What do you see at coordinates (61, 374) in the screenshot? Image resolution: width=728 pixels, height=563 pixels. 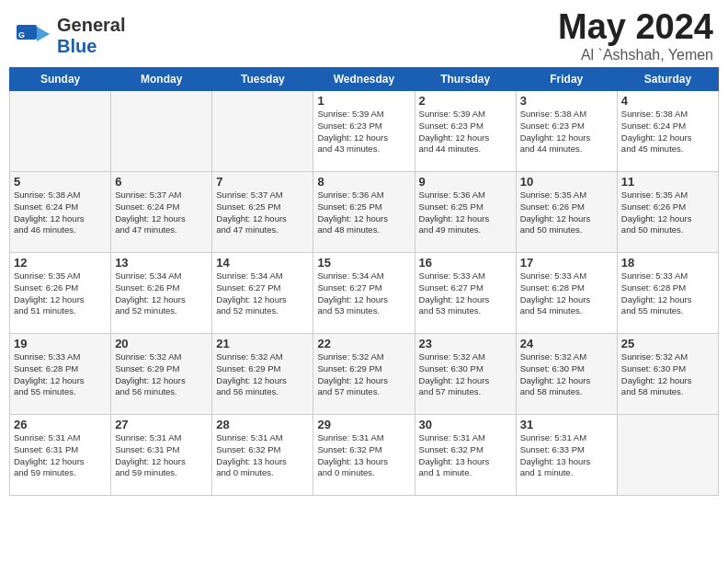 I see `calendar-cell: 19Sunrise: 5:33 AMSunset: 6:28 PMDayligh…` at bounding box center [61, 374].